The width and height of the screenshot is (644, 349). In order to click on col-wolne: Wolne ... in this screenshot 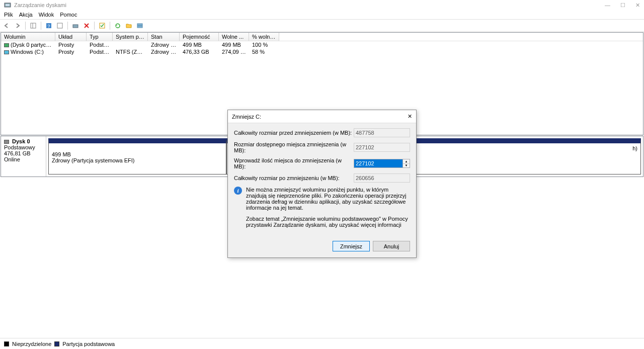, I will do `click(234, 37)`.